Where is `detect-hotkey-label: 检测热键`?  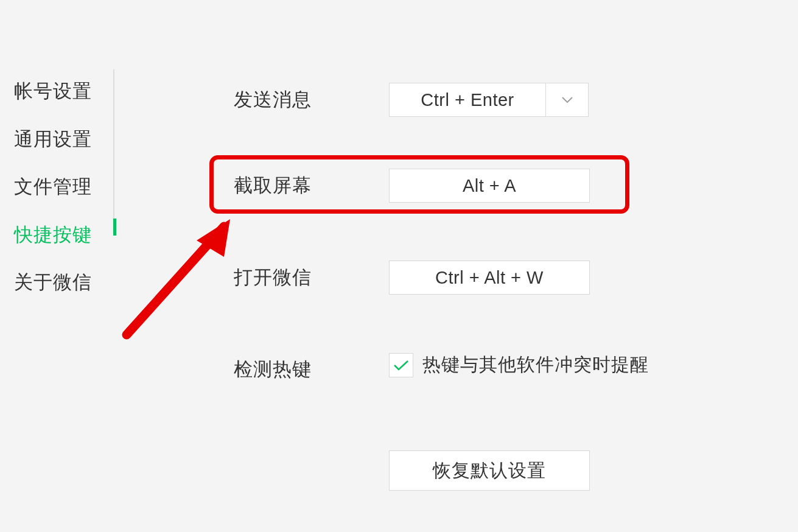
detect-hotkey-label: 检测热键 is located at coordinates (312, 369).